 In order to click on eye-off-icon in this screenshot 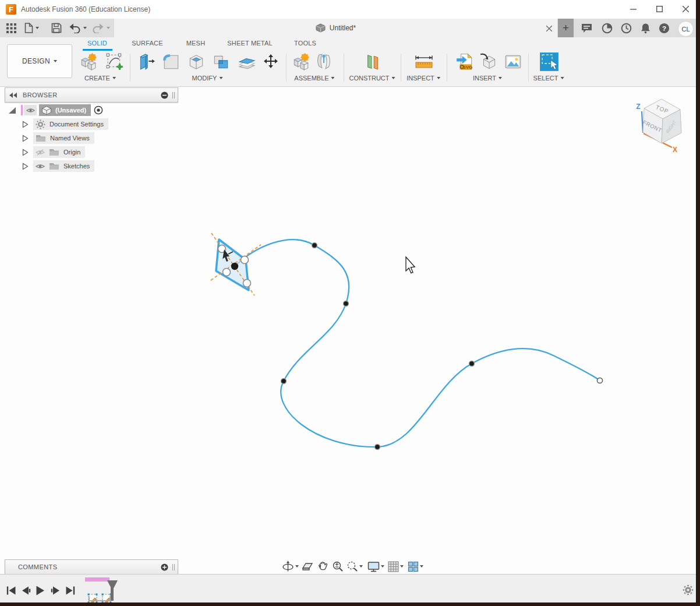, I will do `click(40, 153)`.